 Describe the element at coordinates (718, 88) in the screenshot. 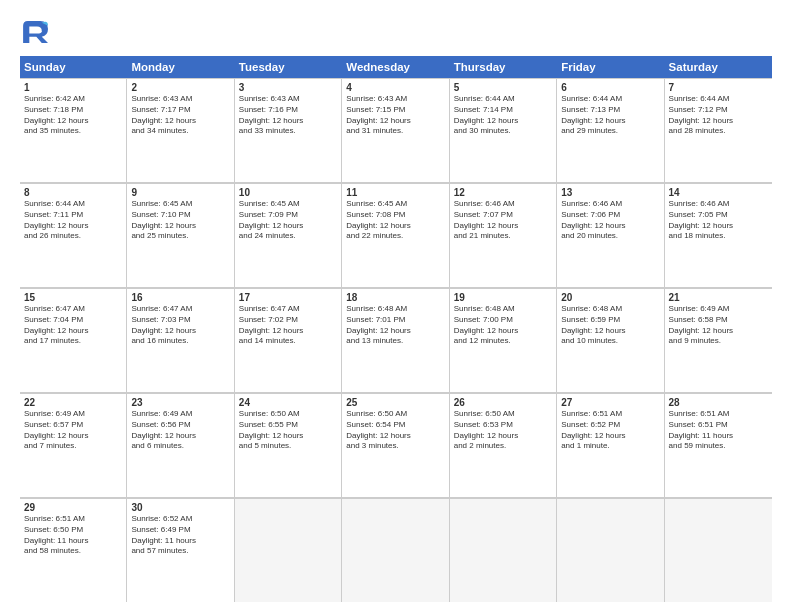

I see `day-number: 7` at that location.